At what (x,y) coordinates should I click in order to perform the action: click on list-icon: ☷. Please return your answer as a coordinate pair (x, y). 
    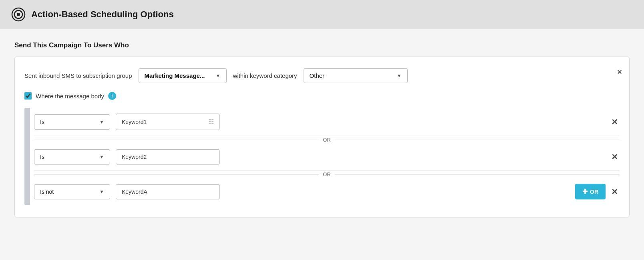
    Looking at the image, I should click on (211, 122).